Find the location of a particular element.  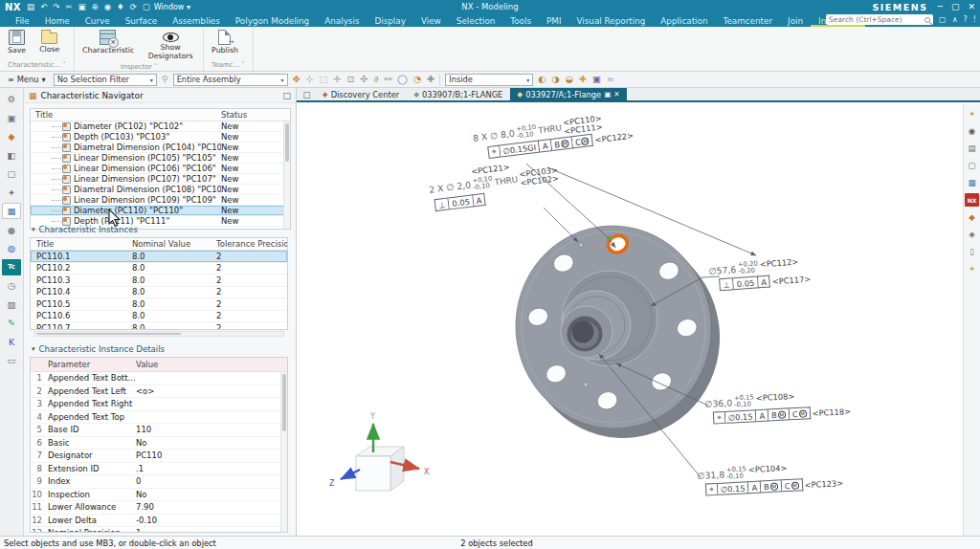

wireframe-view-icon: ◑ is located at coordinates (556, 79).